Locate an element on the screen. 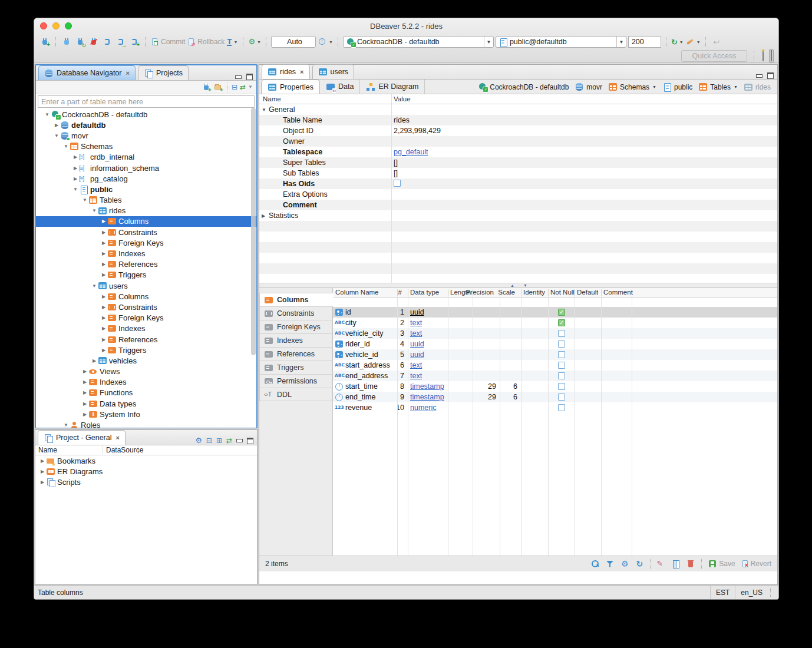 The width and height of the screenshot is (812, 648). breadcrumb-item-rides: rides is located at coordinates (757, 87).